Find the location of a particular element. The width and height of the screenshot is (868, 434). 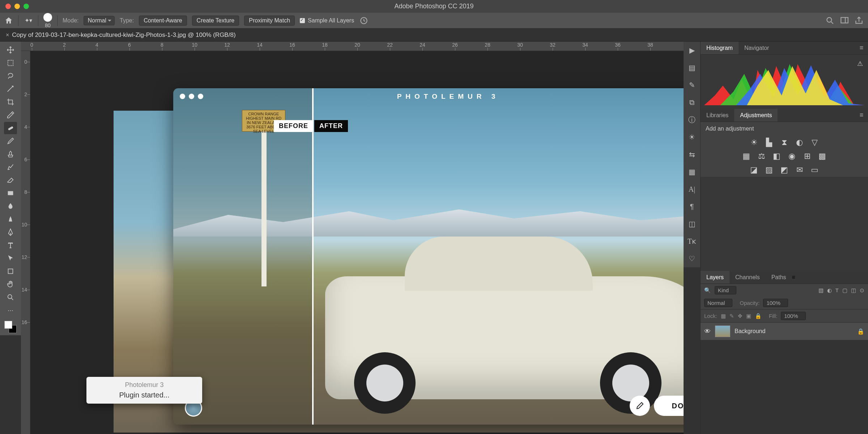

hand-tool is located at coordinates (10, 284).